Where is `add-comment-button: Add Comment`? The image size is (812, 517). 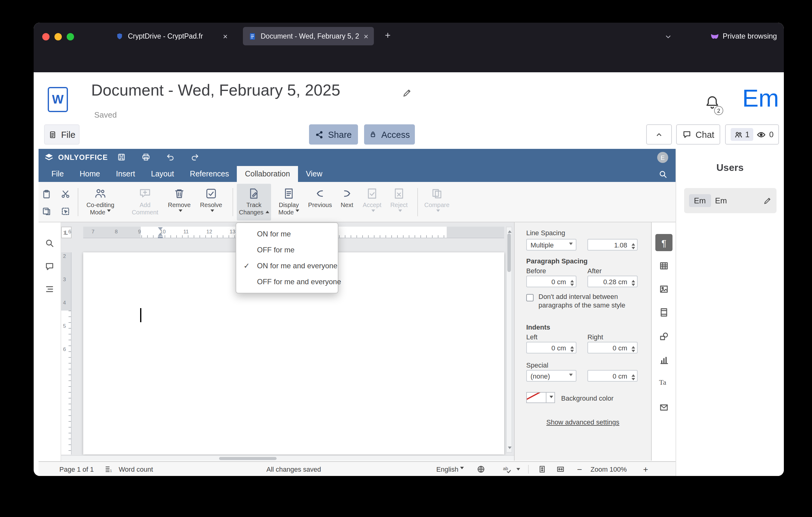
add-comment-button: Add Comment is located at coordinates (145, 202).